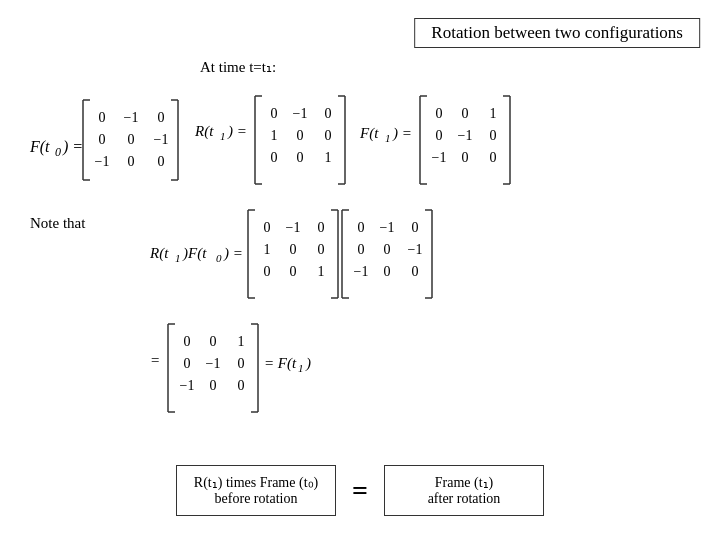 The width and height of the screenshot is (720, 540). I want to click on svg-text: = F(t, so click(280, 364).